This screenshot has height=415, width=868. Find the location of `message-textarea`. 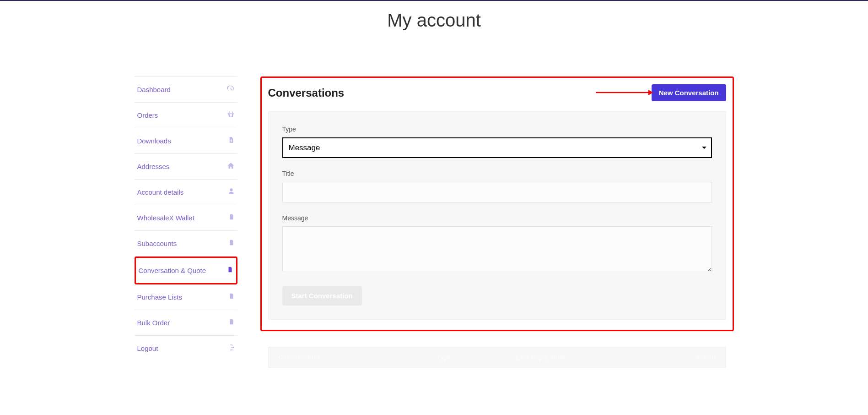

message-textarea is located at coordinates (497, 249).